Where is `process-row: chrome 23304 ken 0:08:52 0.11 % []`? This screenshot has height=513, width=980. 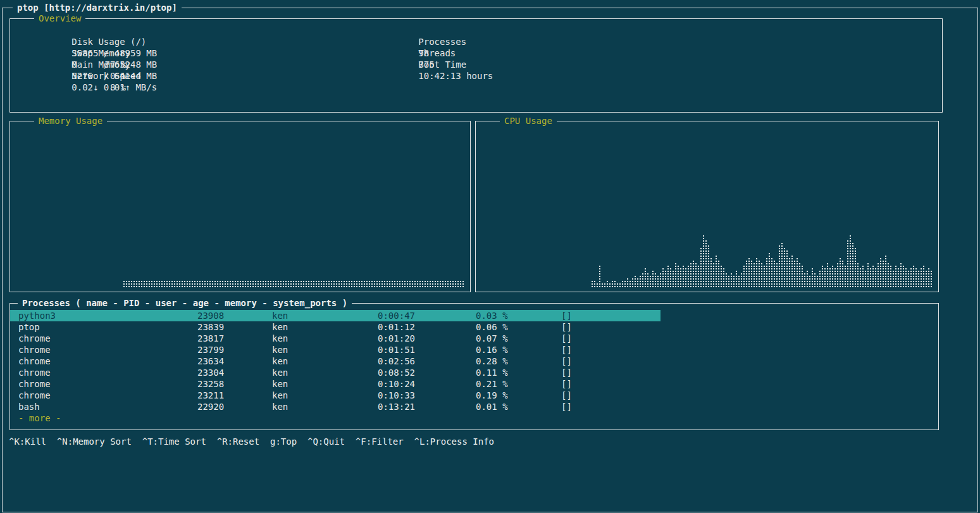
process-row: chrome 23304 ken 0:08:52 0.11 % [] is located at coordinates (474, 373).